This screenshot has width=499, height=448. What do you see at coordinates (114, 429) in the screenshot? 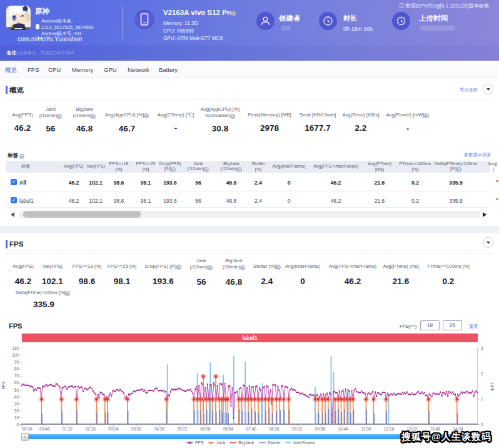
I see `svg-text: 03:04` at bounding box center [114, 429].